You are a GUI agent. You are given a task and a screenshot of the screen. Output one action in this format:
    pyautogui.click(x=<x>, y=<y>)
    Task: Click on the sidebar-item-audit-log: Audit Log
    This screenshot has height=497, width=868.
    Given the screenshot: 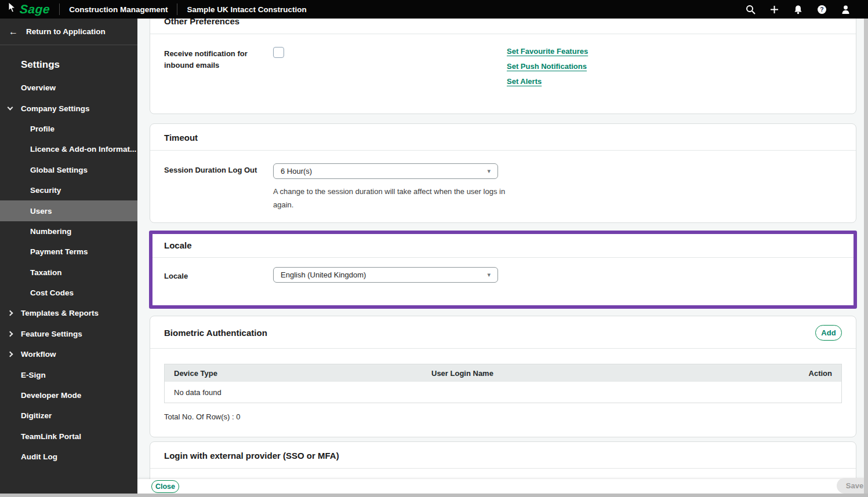 What is the action you would take?
    pyautogui.click(x=68, y=456)
    